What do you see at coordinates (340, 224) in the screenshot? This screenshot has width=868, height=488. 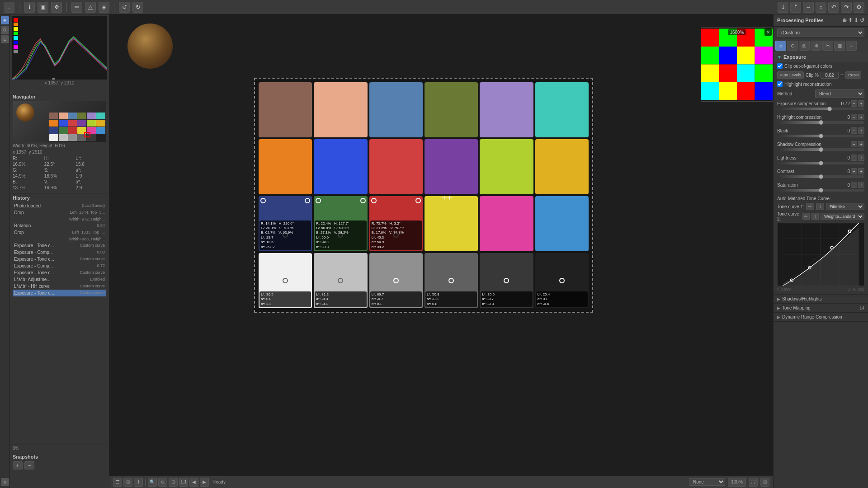 I see `color-cell-13: R: 22.4% H: 127.7° G: 58.0% S: 60.9% B: …` at bounding box center [340, 224].